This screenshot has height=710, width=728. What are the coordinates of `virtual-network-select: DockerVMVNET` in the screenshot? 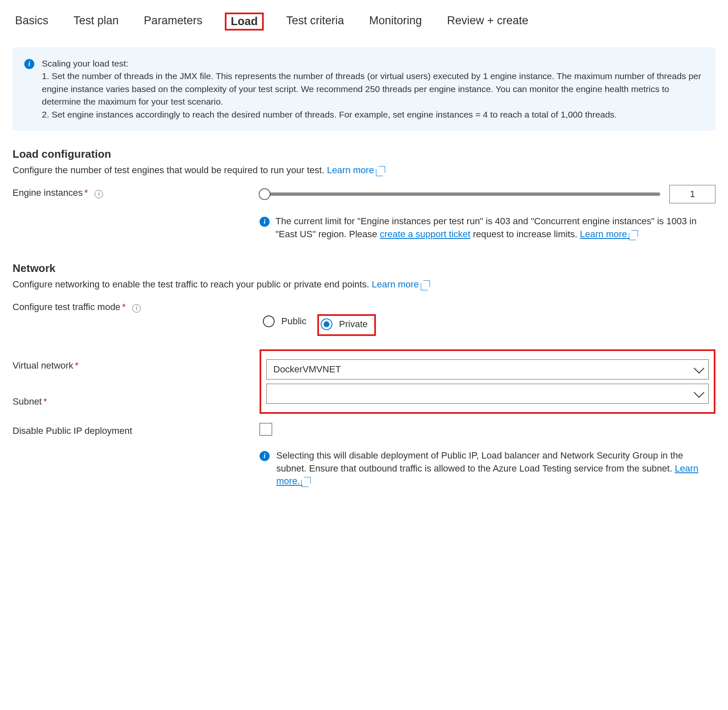 It's located at (487, 369).